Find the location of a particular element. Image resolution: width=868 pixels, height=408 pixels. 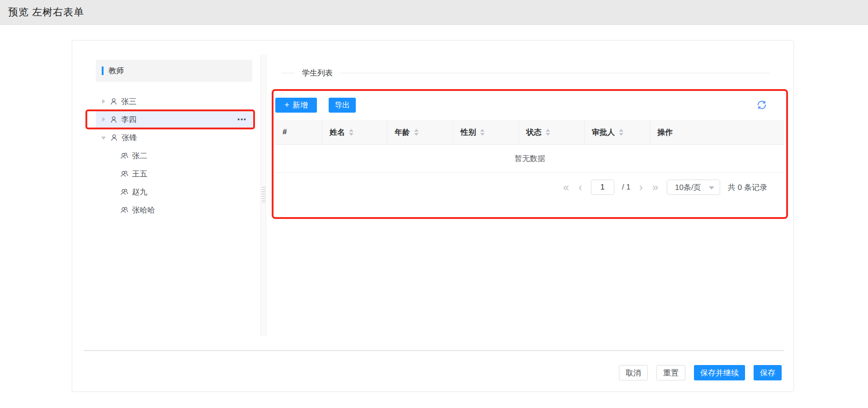

tree-node-zhaojiu: 赵九 is located at coordinates (174, 192).